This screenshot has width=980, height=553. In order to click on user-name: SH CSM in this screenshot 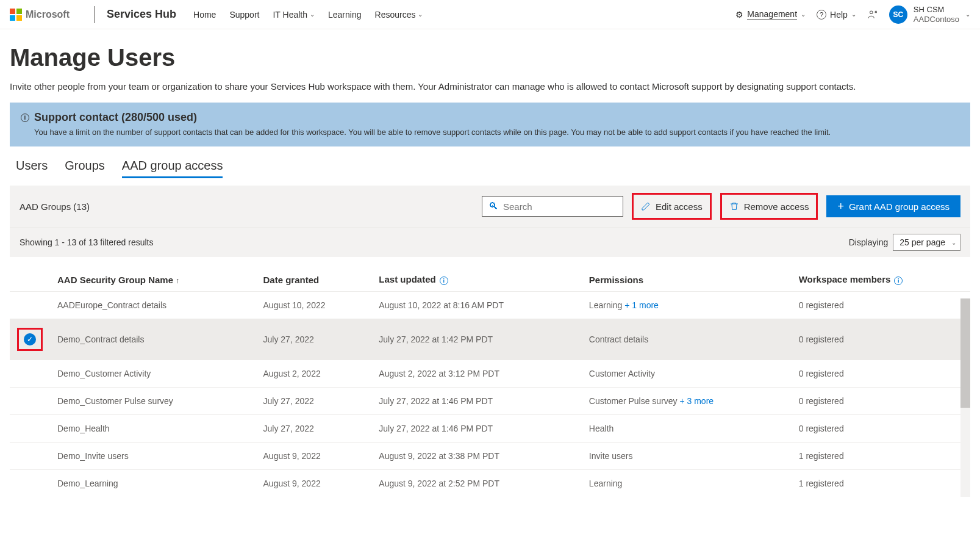, I will do `click(937, 10)`.